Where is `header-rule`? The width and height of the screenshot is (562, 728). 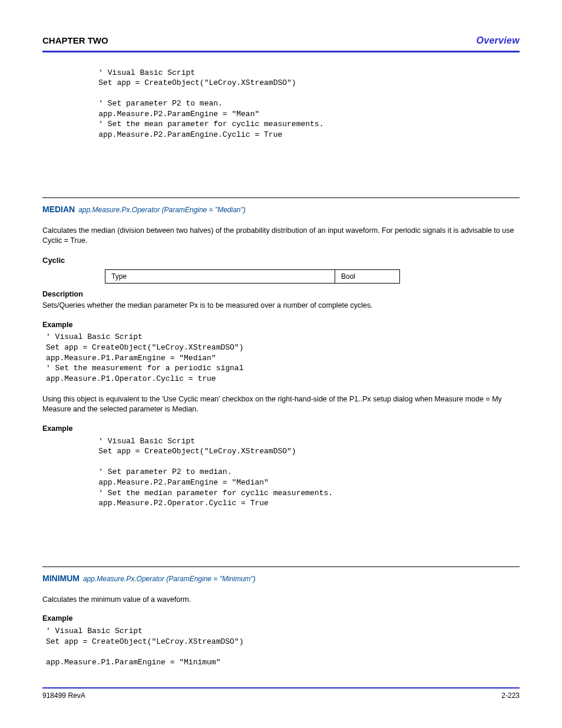 header-rule is located at coordinates (281, 52).